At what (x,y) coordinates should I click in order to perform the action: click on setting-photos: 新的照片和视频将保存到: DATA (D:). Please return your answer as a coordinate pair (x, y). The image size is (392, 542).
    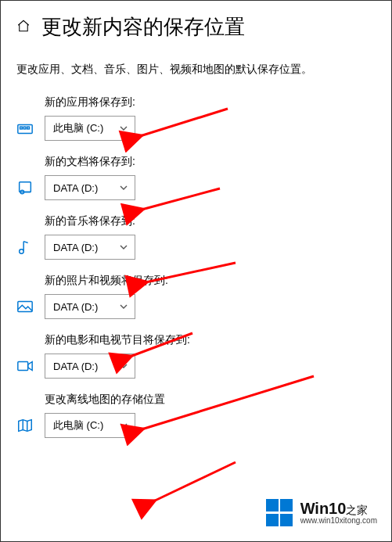
    Looking at the image, I should click on (196, 289).